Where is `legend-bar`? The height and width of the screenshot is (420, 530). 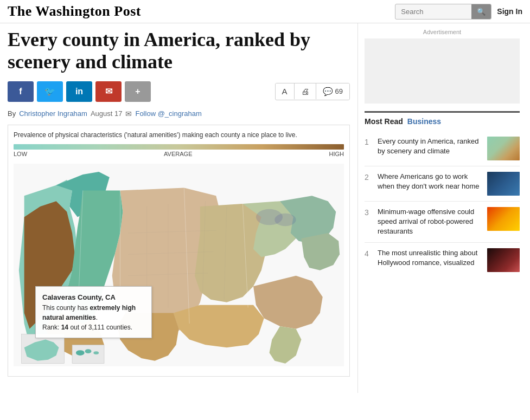 legend-bar is located at coordinates (179, 147).